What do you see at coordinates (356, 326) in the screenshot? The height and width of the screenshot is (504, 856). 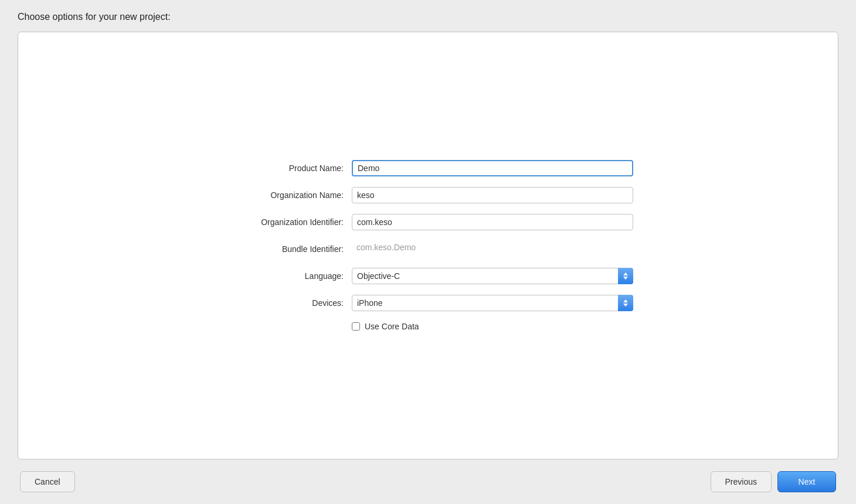 I see `core-data-checkbox` at bounding box center [356, 326].